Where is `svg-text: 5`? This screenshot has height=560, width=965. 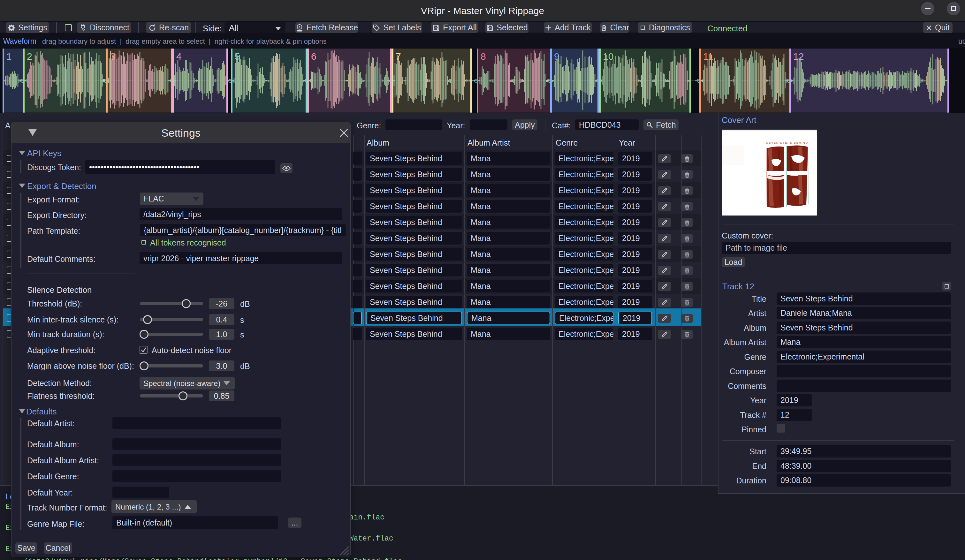
svg-text: 5 is located at coordinates (237, 56).